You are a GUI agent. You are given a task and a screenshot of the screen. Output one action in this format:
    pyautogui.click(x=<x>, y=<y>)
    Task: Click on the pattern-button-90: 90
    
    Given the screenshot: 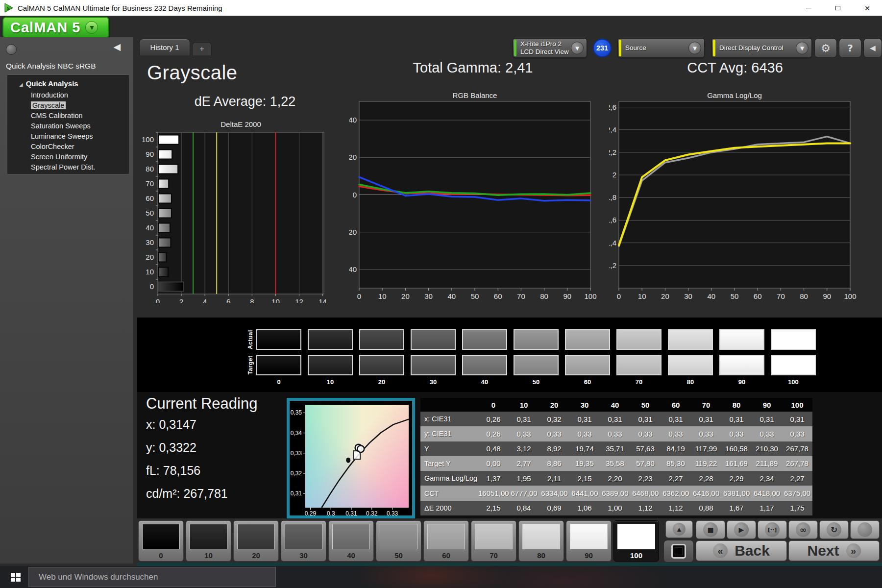 What is the action you would take?
    pyautogui.click(x=589, y=541)
    